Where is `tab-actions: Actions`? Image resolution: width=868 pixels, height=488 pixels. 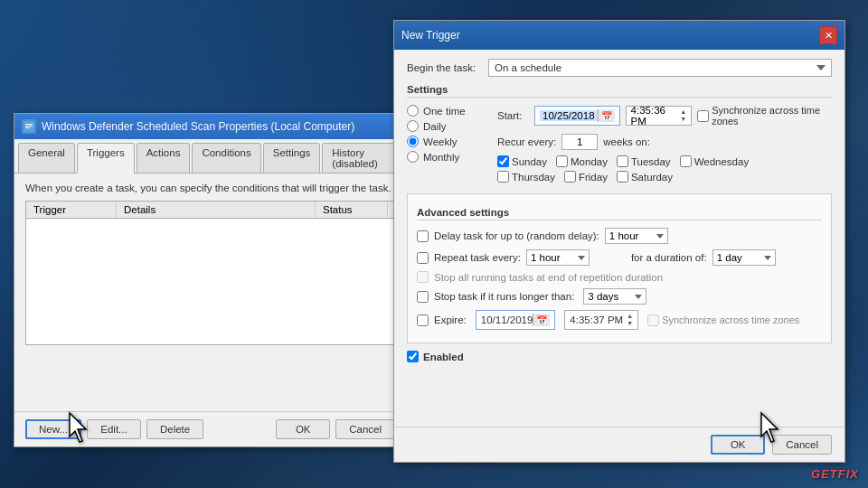
tab-actions: Actions is located at coordinates (164, 157).